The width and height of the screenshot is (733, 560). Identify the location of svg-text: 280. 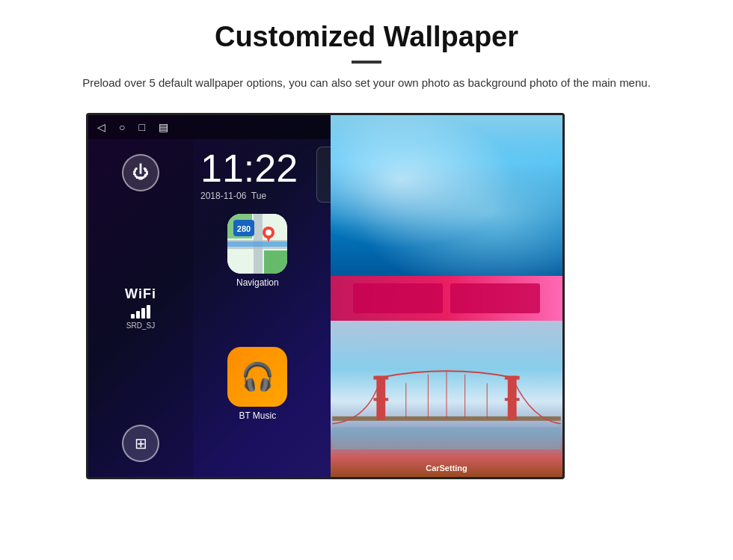
(244, 229).